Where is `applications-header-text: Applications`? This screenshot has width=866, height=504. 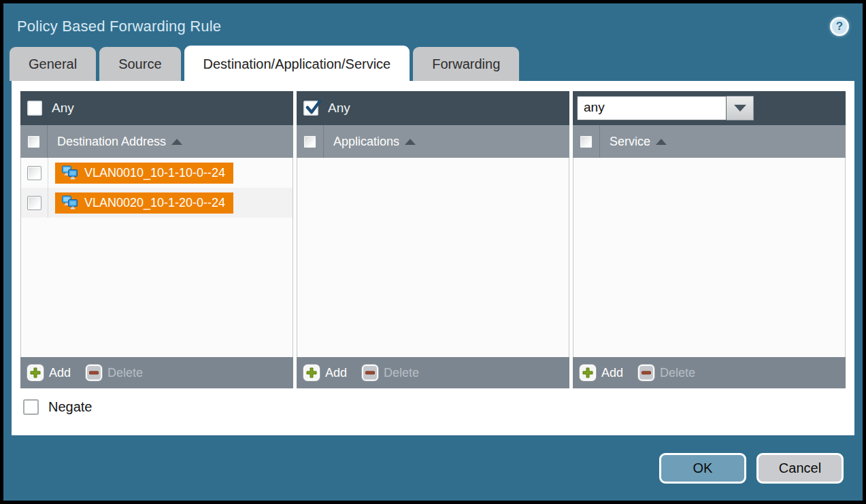
applications-header-text: Applications is located at coordinates (366, 141).